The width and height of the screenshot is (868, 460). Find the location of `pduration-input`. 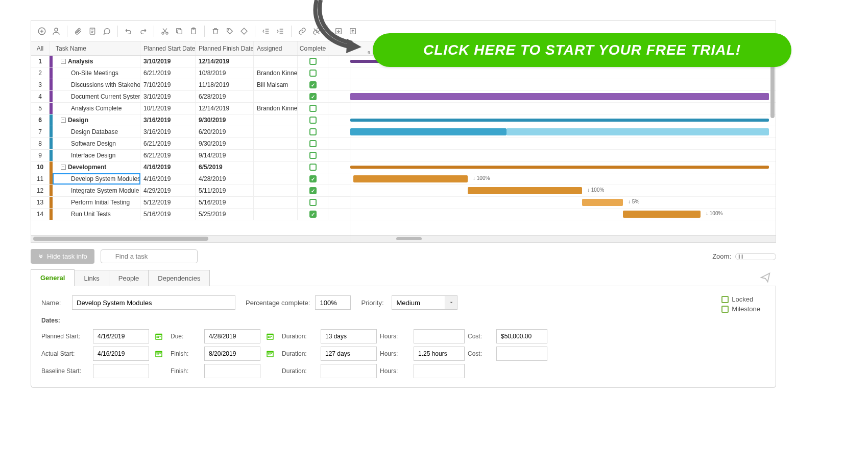

pduration-input is located at coordinates (349, 336).